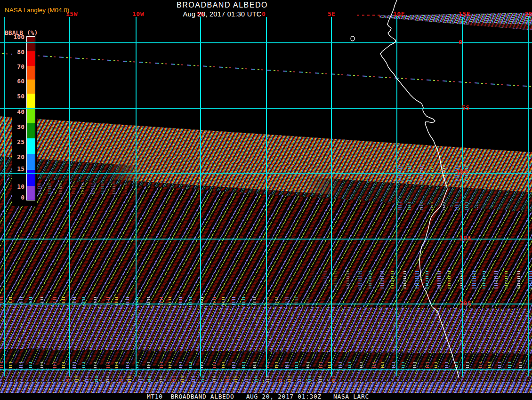 The image size is (532, 400). Describe the element at coordinates (13, 96) in the screenshot. I see `colorbar-tick-label: 50` at that location.